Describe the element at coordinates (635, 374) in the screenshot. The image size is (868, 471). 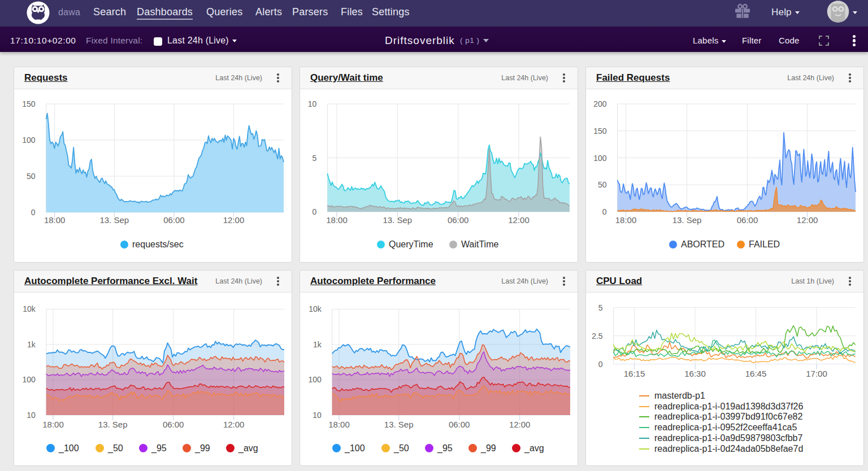
I see `svg-text: 16:15` at that location.